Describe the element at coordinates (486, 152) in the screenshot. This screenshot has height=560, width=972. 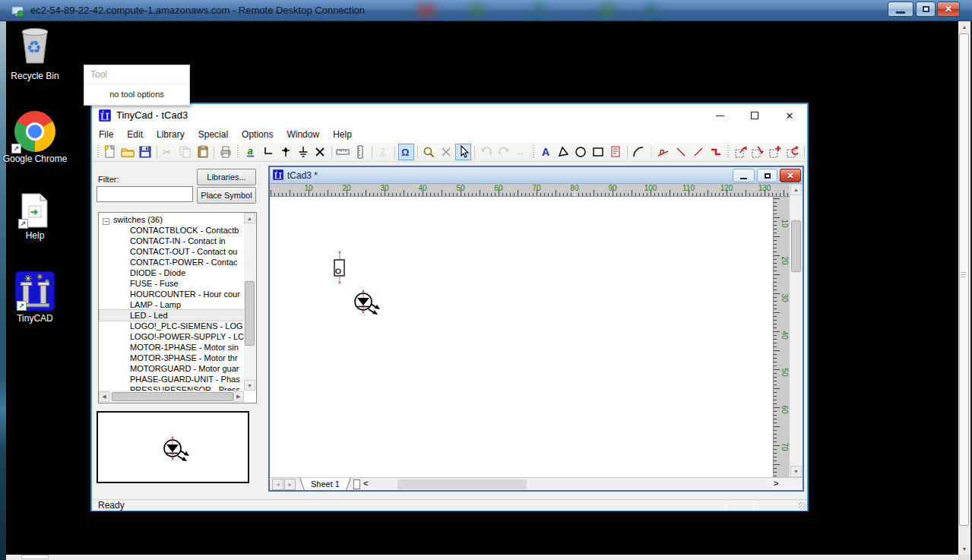
I see `undo-button` at that location.